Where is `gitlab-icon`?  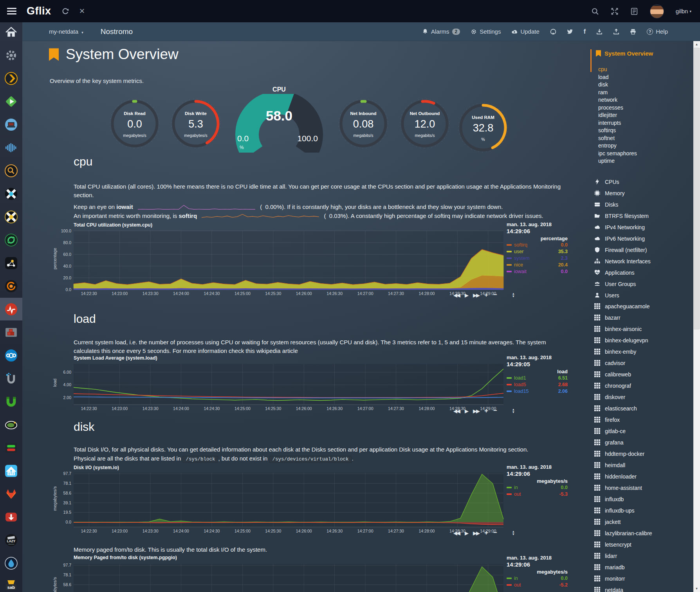 gitlab-icon is located at coordinates (11, 494).